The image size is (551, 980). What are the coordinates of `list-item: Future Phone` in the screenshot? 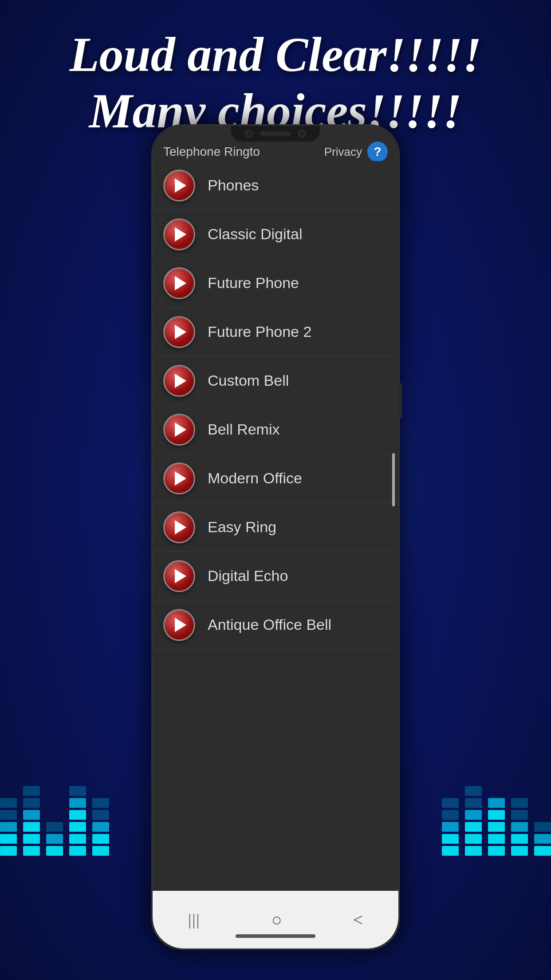 It's located at (276, 283).